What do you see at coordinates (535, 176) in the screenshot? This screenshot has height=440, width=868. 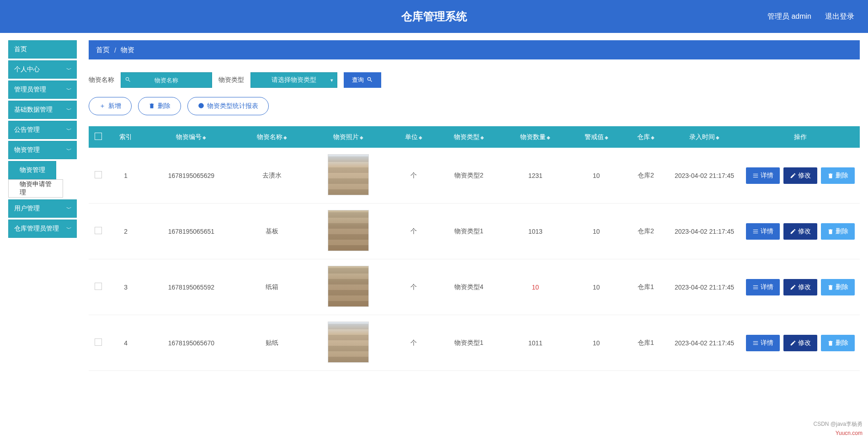 I see `cell-qty: 1231` at bounding box center [535, 176].